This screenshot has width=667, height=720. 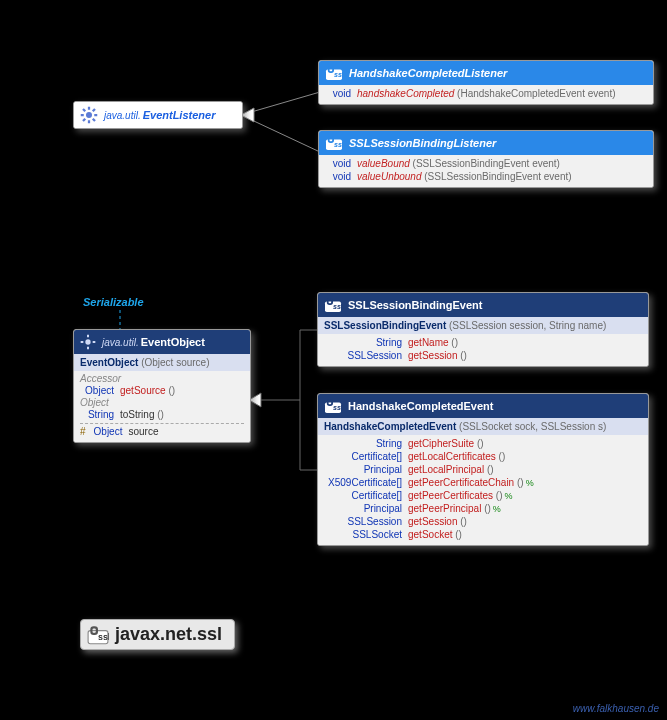 I want to click on hcl-box: ssl HandshakeCompletedListener void hand…, so click(x=486, y=82).